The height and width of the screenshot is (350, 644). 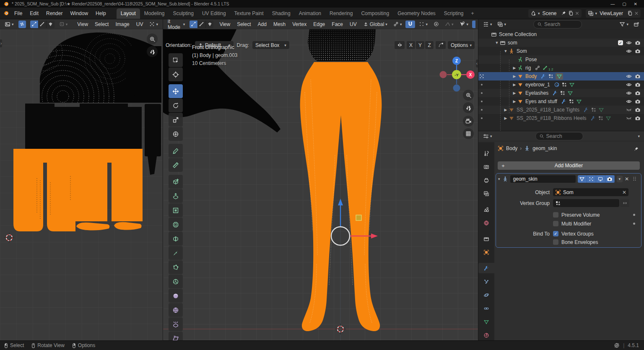 I want to click on properties-tab-object, so click(x=486, y=252).